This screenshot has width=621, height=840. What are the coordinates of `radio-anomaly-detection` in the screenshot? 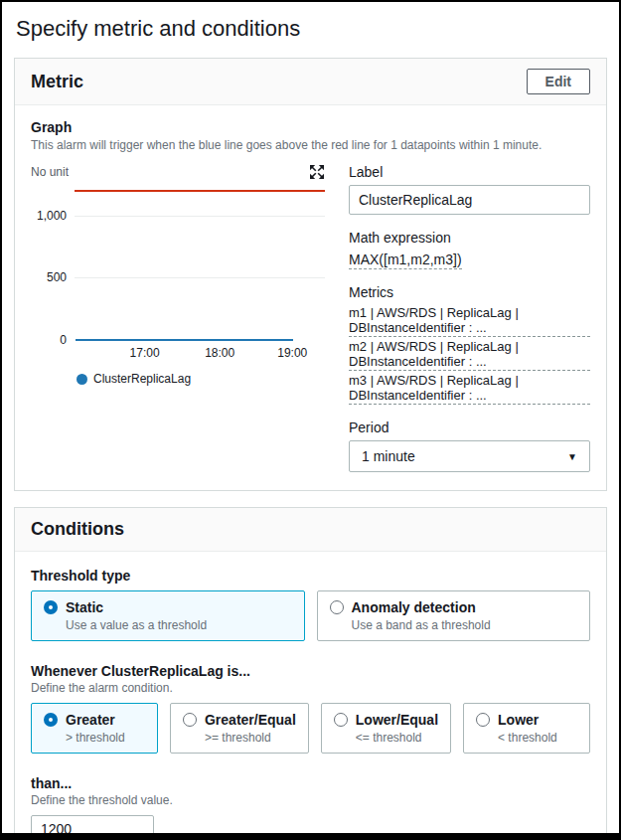 It's located at (337, 607).